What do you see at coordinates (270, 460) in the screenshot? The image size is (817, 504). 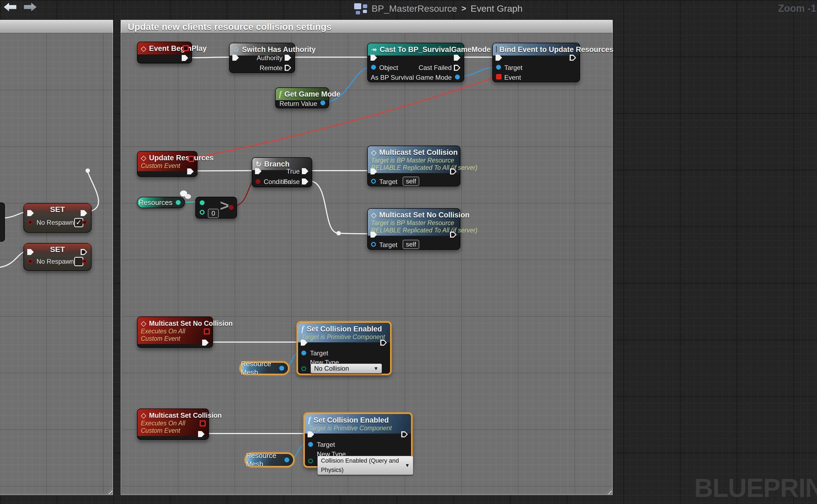 I see `node-resource-mesh-get-2: Resource Mesh` at bounding box center [270, 460].